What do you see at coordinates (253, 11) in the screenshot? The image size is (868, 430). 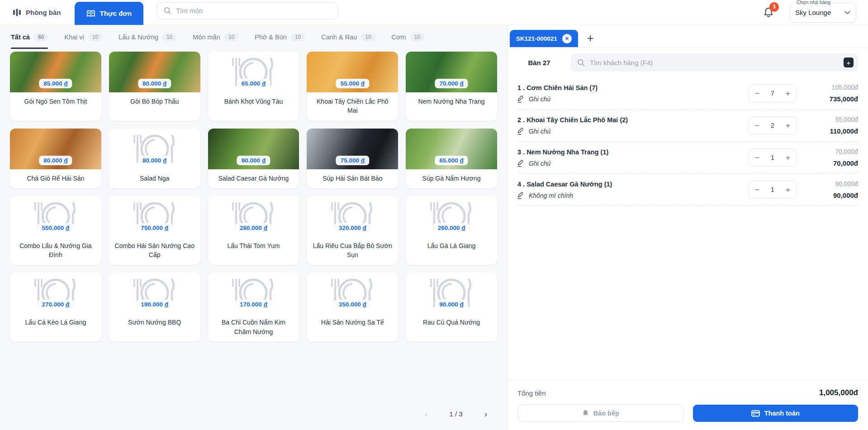 I see `menu-search-input` at bounding box center [253, 11].